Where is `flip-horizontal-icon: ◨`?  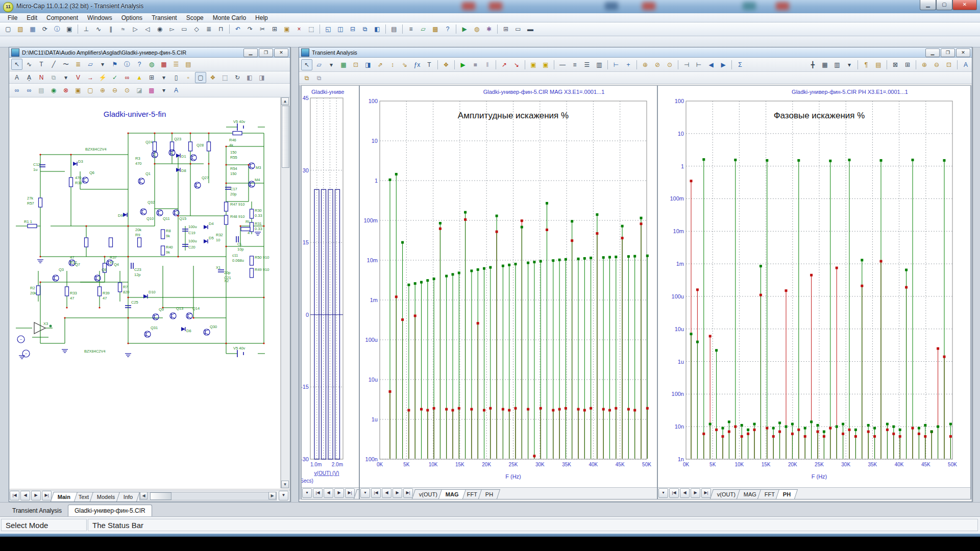
flip-horizontal-icon: ◨ is located at coordinates (262, 78).